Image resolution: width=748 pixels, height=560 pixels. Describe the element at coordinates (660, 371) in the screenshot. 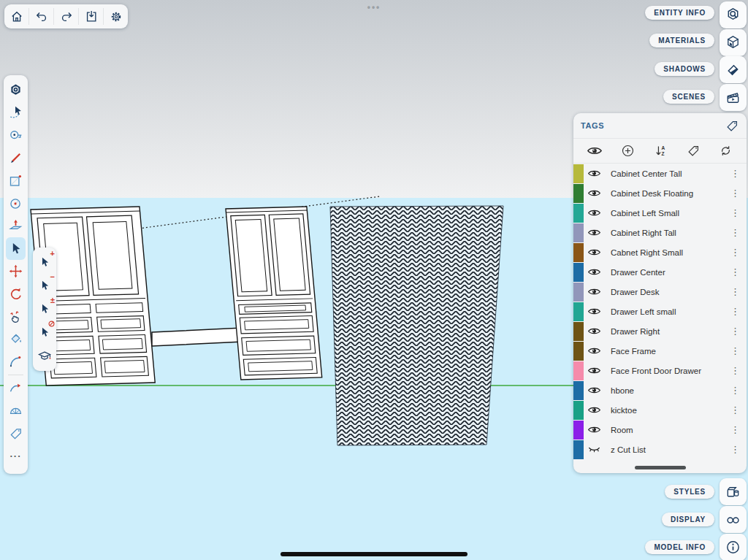

I see `tag-row: Face Front Door Drawer ⋮` at that location.